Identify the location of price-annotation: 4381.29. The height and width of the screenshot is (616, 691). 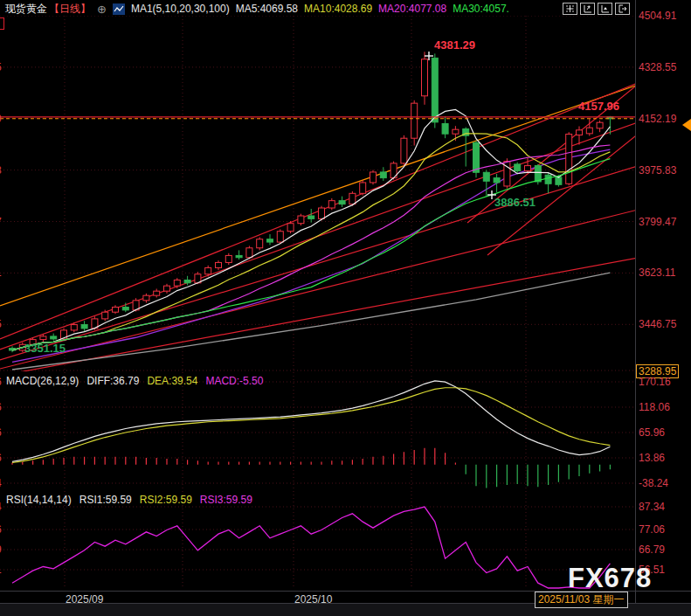
(454, 45).